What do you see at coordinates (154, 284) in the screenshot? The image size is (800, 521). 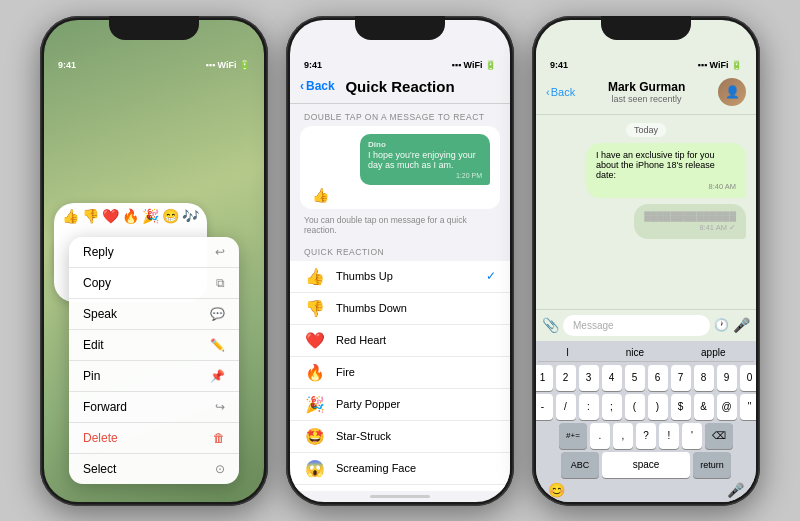 I see `menu-copy: Copy ⧉` at bounding box center [154, 284].